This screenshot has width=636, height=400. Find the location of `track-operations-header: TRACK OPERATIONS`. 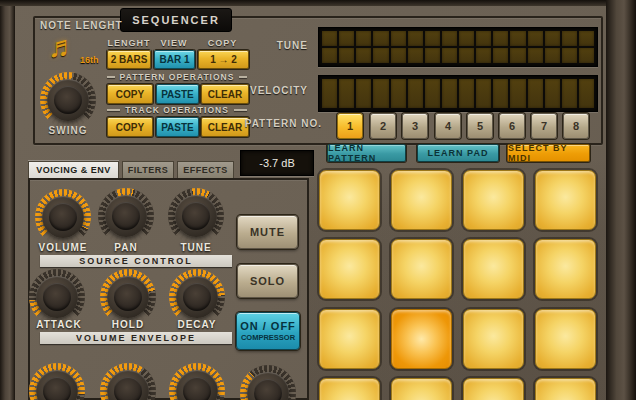

track-operations-header: TRACK OPERATIONS is located at coordinates (177, 110).